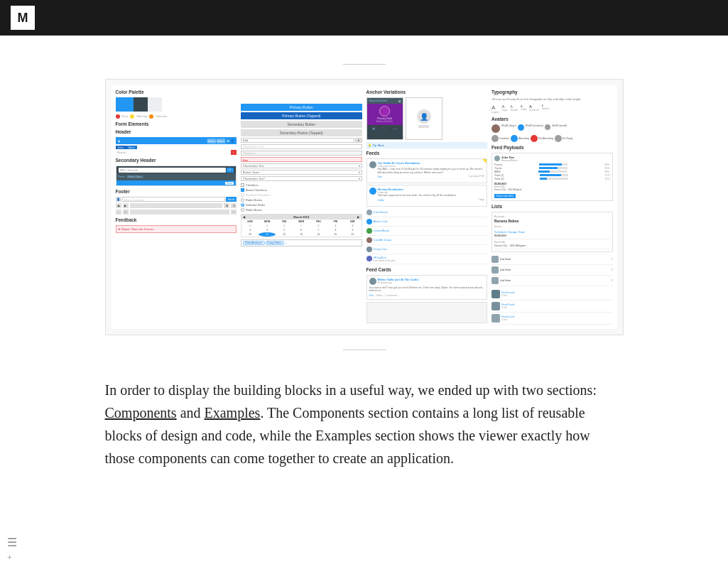 The image size is (728, 574). Describe the element at coordinates (553, 109) in the screenshot. I see `typo-sizes: A Largest A Large A Default A` at that location.